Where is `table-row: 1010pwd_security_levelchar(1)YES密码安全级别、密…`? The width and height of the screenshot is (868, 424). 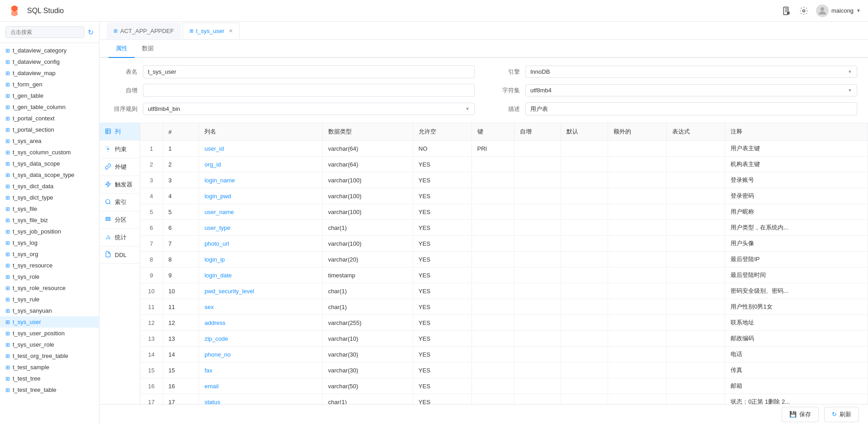
table-row: 1010pwd_security_levelchar(1)YES密码安全级别、密… is located at coordinates (504, 291).